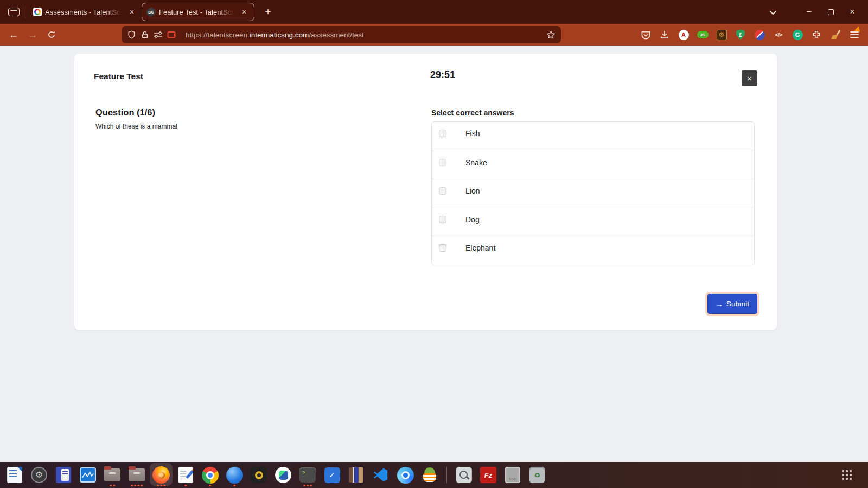 This screenshot has height=488, width=868. I want to click on dock-calibre, so click(356, 475).